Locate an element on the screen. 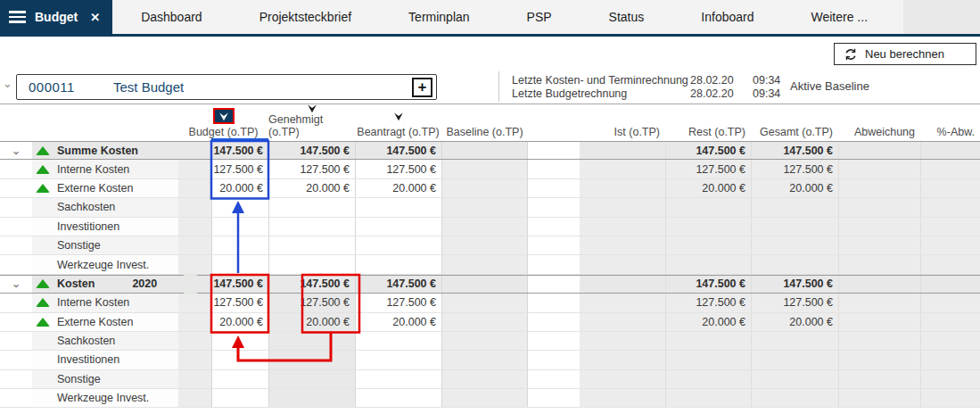  project-collapse-chevron-icon: ⌄ is located at coordinates (7, 84).